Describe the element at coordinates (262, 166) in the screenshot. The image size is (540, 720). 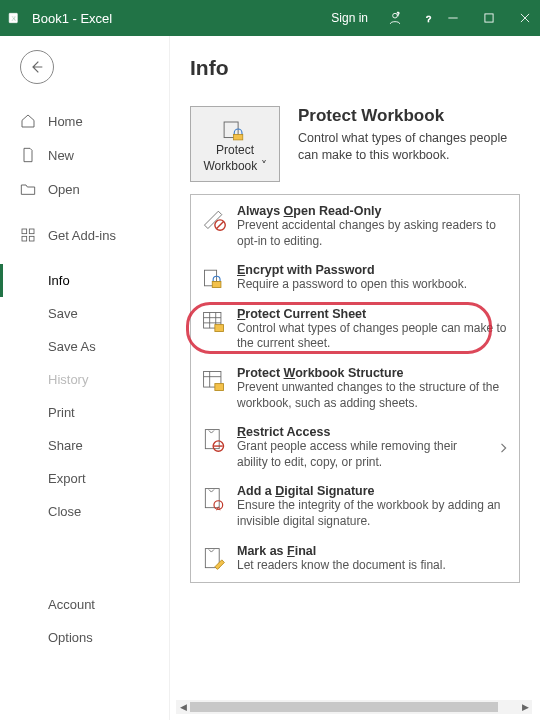
I see `dropdown-caret-icon: ˅` at that location.